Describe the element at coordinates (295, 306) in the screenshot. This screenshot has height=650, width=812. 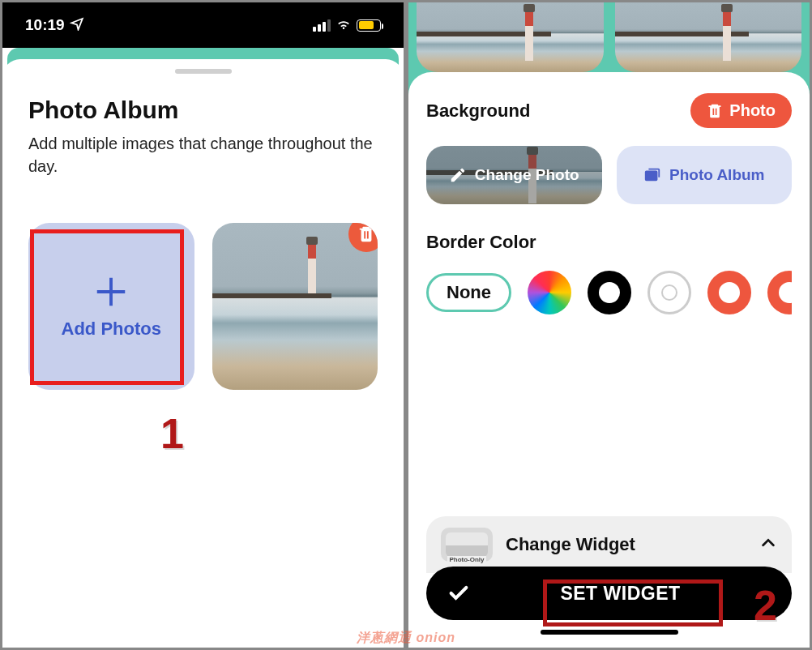
I see `photo-thumbnail` at that location.